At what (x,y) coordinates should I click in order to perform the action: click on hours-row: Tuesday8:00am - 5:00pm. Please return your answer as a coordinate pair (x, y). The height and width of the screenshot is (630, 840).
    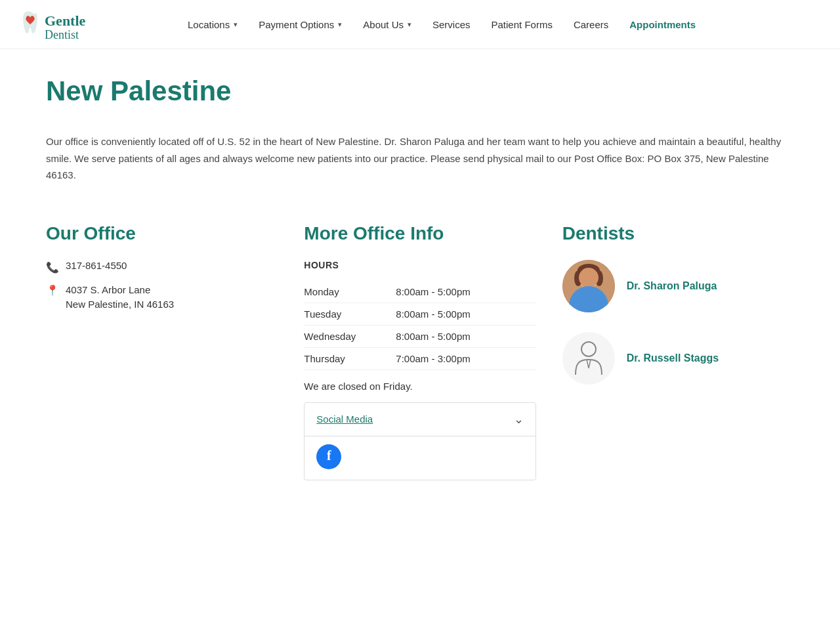
    Looking at the image, I should click on (420, 314).